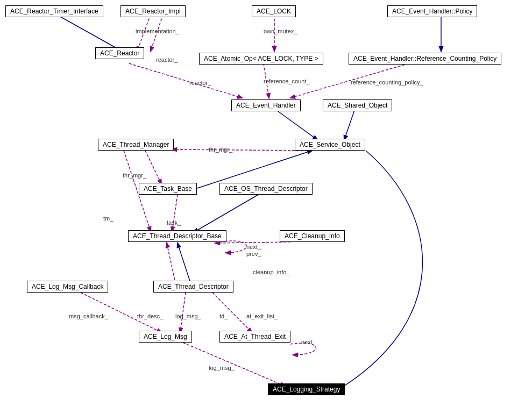  I want to click on node-ace-thread-manager: ACE_Thread_Manager, so click(136, 145).